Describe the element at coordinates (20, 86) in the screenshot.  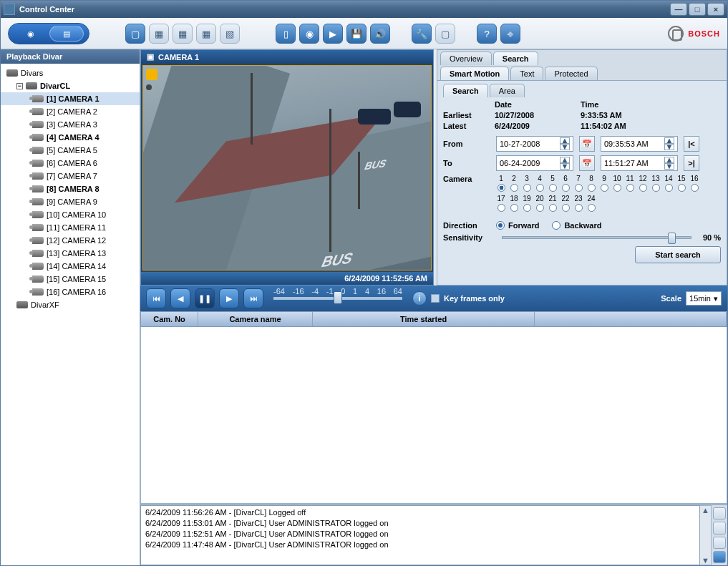
I see `collapse-icon: −` at that location.